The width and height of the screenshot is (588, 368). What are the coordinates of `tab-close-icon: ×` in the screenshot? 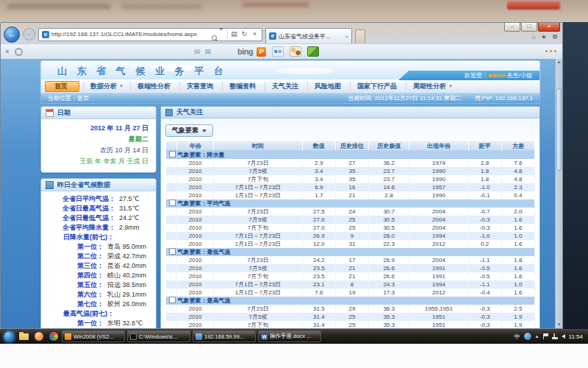 It's located at (347, 37).